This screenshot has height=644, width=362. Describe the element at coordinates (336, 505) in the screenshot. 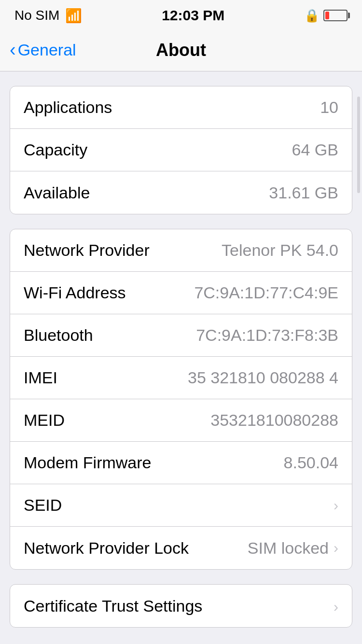

I see `row-value-seid: ›` at that location.